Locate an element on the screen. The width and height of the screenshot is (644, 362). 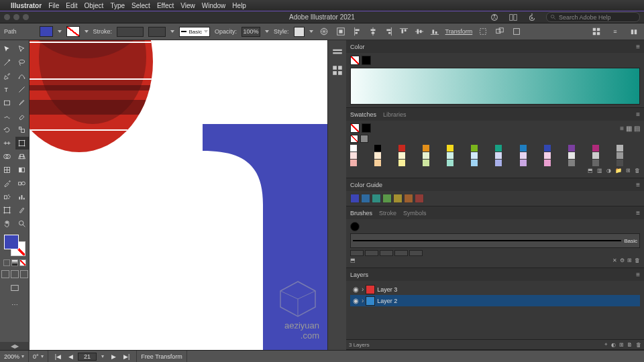
menu-view: View is located at coordinates (188, 5).